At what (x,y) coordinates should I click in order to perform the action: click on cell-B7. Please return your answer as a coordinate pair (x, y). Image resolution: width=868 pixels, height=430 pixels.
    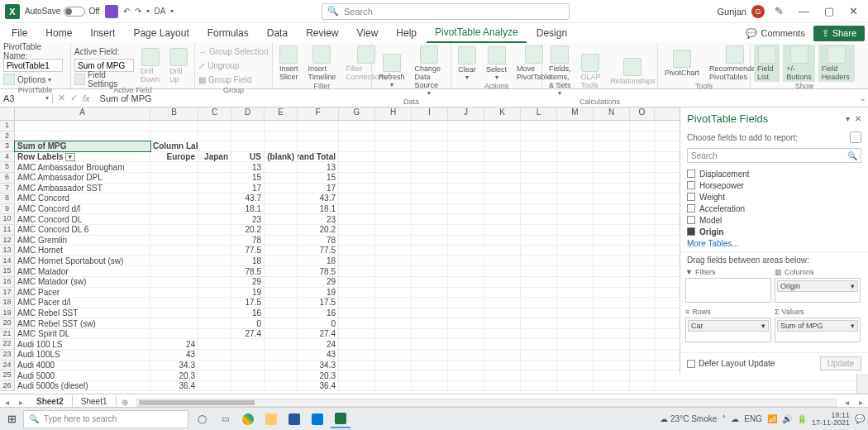
    Looking at the image, I should click on (174, 189).